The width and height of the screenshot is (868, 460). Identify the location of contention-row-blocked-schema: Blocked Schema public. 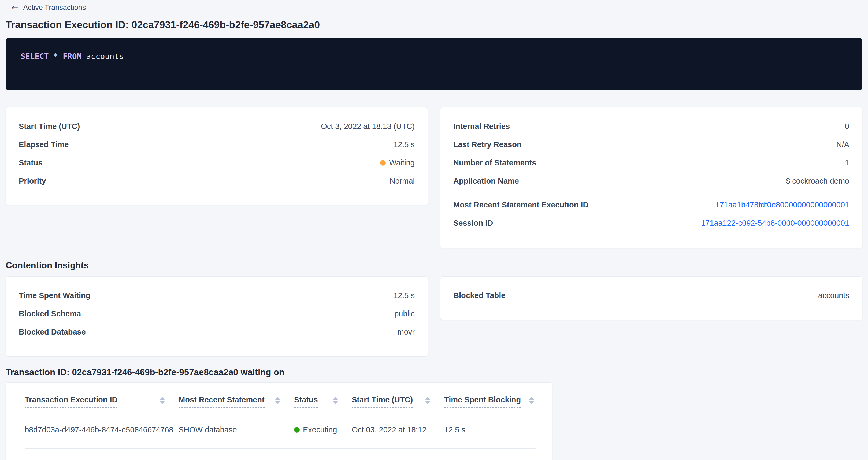
(217, 314).